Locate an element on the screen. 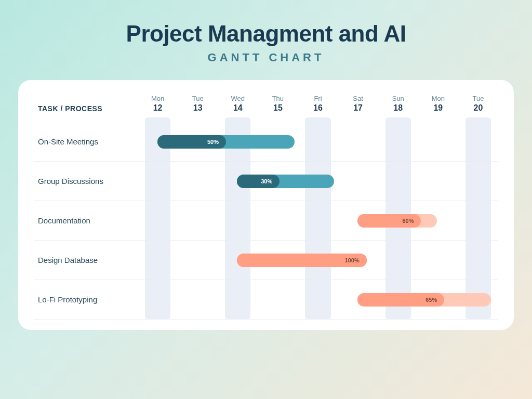  task-label: Design Database is located at coordinates (86, 260).